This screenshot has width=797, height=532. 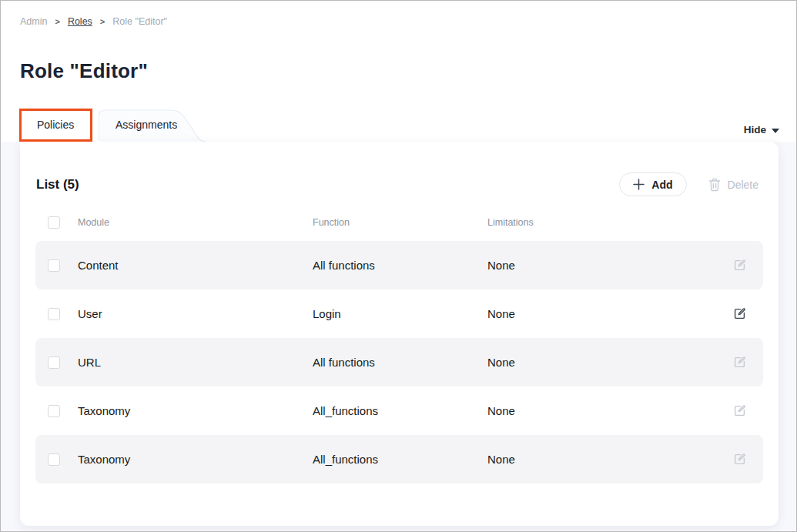 What do you see at coordinates (653, 185) in the screenshot?
I see `add-button: Add` at bounding box center [653, 185].